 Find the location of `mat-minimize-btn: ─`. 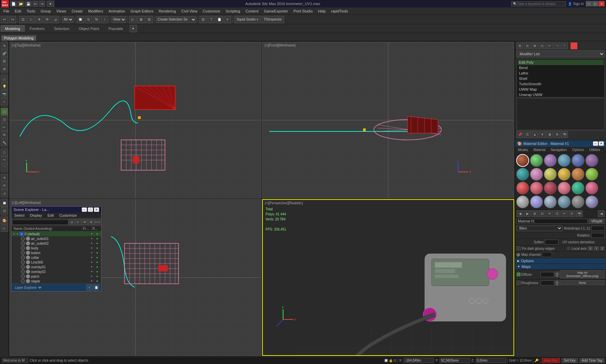

mat-minimize-btn: ─ is located at coordinates (596, 144).